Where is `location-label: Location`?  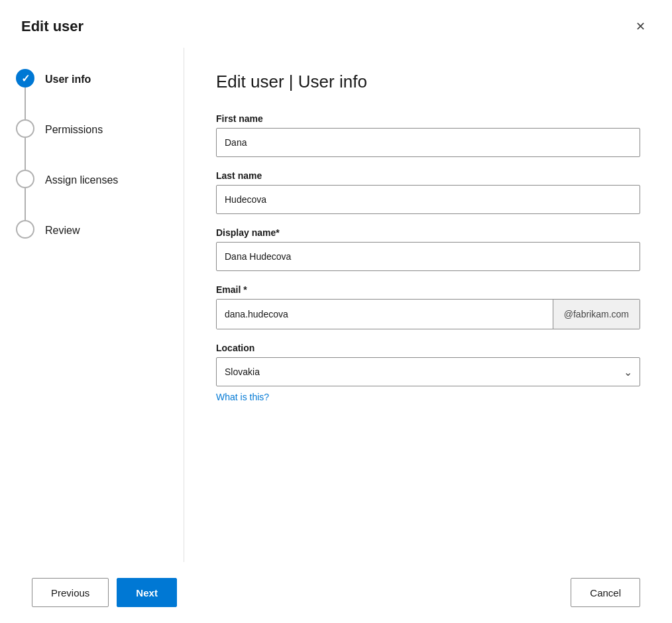
location-label: Location is located at coordinates (428, 348).